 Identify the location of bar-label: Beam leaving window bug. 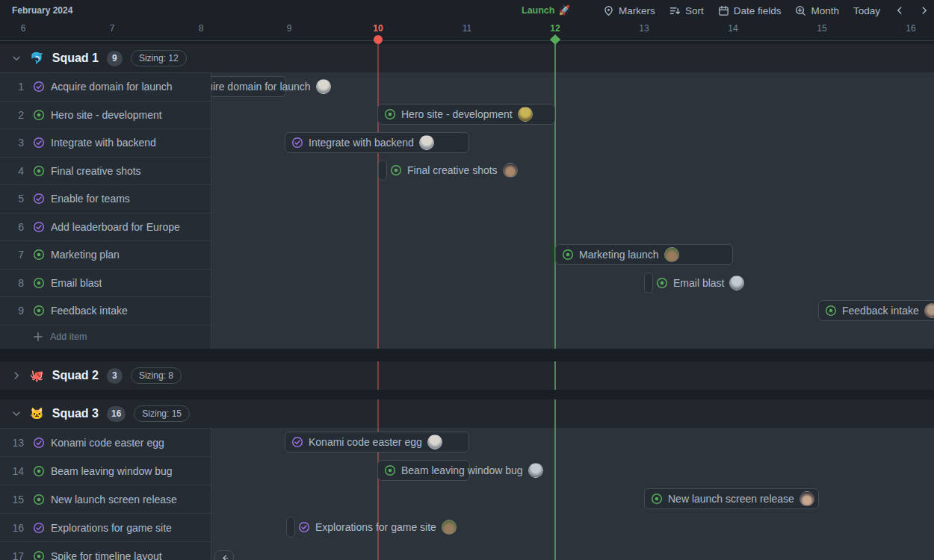
(462, 470).